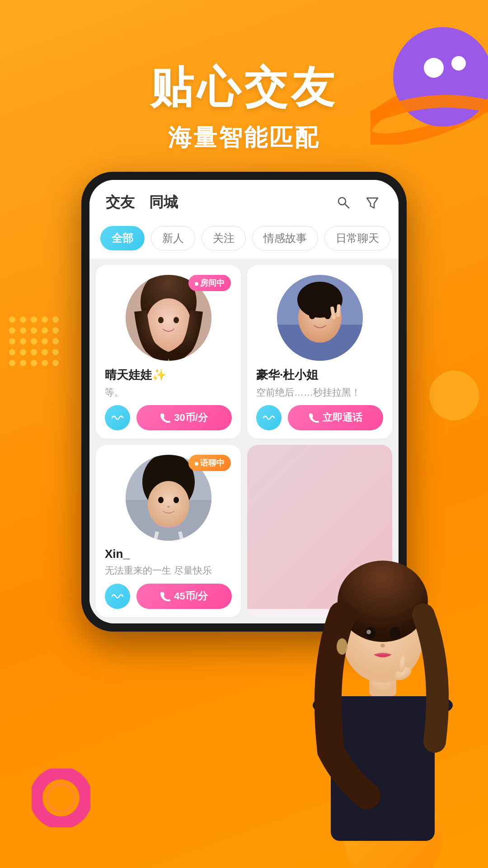  What do you see at coordinates (335, 418) in the screenshot?
I see `call-button-2: 立即通话` at bounding box center [335, 418].